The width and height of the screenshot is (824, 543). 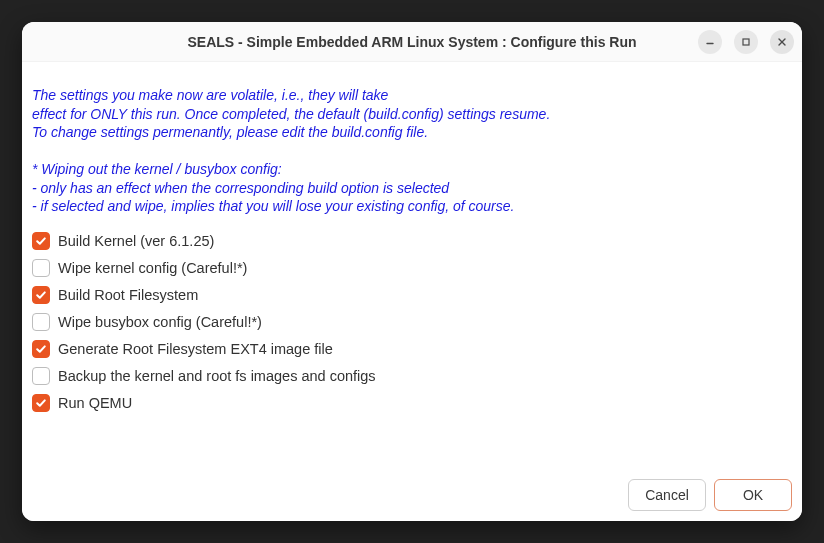 I want to click on option-label: Wipe kernel config (Careful!*), so click(x=152, y=268).